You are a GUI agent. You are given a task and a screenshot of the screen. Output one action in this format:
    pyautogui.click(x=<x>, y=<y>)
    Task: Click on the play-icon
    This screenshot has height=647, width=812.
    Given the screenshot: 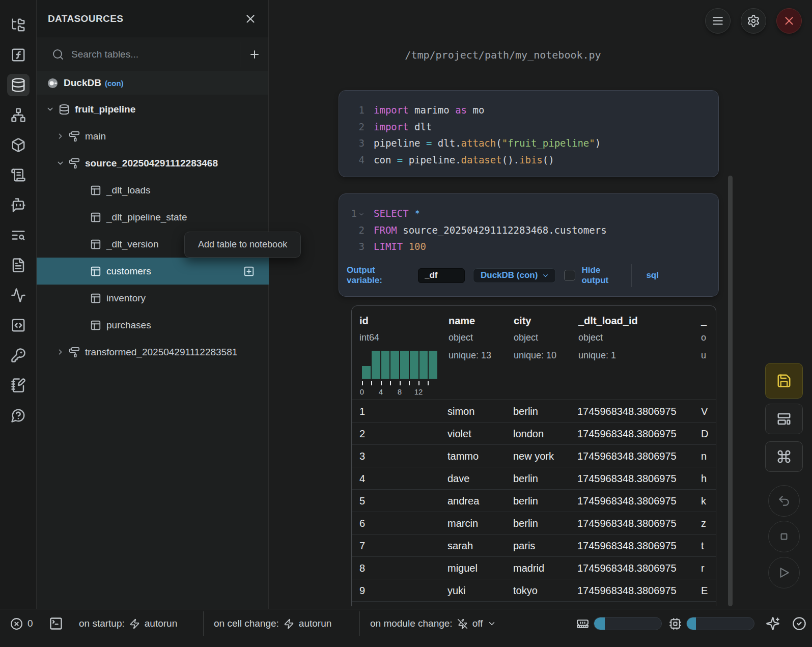 What is the action you would take?
    pyautogui.click(x=784, y=573)
    